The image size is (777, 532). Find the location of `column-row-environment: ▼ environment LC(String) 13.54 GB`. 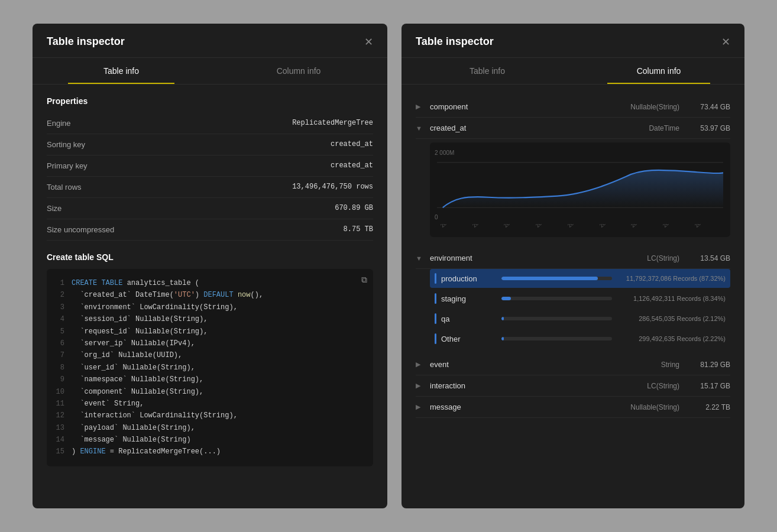

column-row-environment: ▼ environment LC(String) 13.54 GB is located at coordinates (573, 258).